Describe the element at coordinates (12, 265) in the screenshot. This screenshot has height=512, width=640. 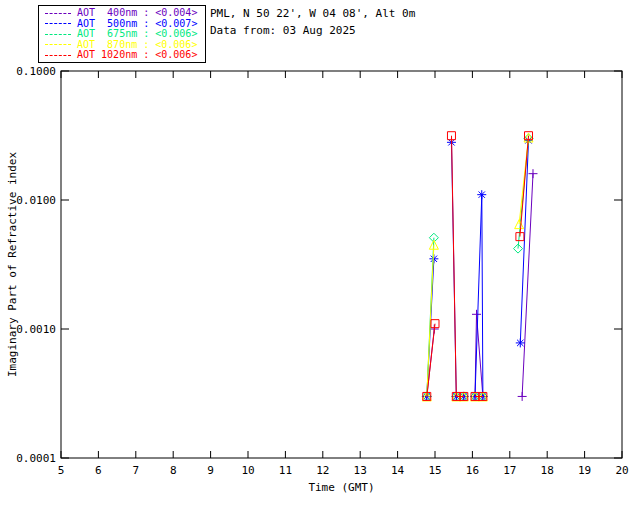
I see `y-axis-title: Imaginary Part of Refractive index` at that location.